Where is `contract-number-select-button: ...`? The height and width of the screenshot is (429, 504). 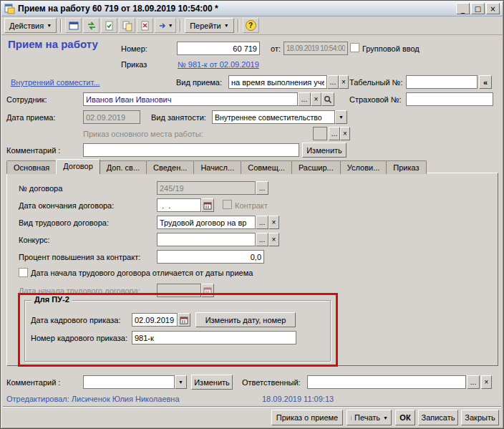
contract-number-select-button: ... is located at coordinates (262, 188).